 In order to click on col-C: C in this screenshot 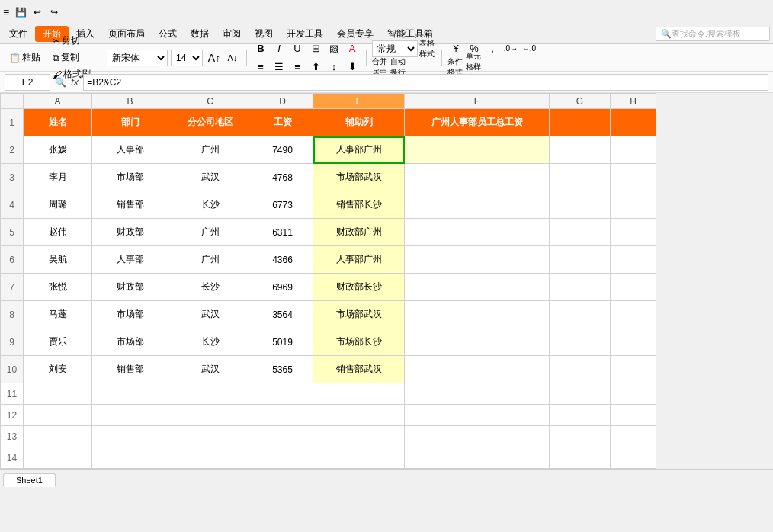, I will do `click(210, 101)`.